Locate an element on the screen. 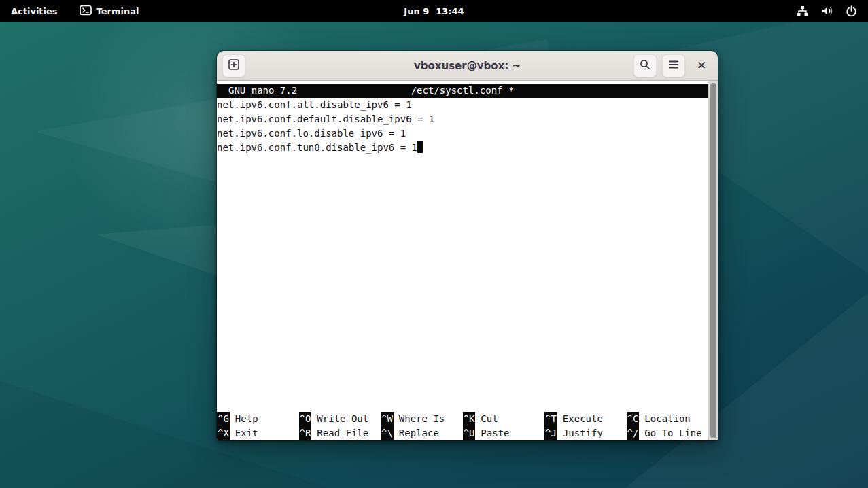 The height and width of the screenshot is (488, 868). nano-version: GNU nano 7.2 is located at coordinates (262, 91).